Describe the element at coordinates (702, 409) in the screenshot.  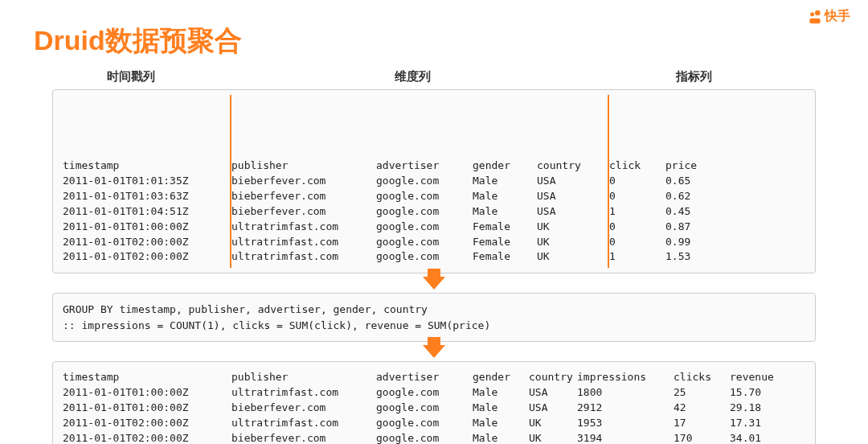
I see `table-cell: 42` at that location.